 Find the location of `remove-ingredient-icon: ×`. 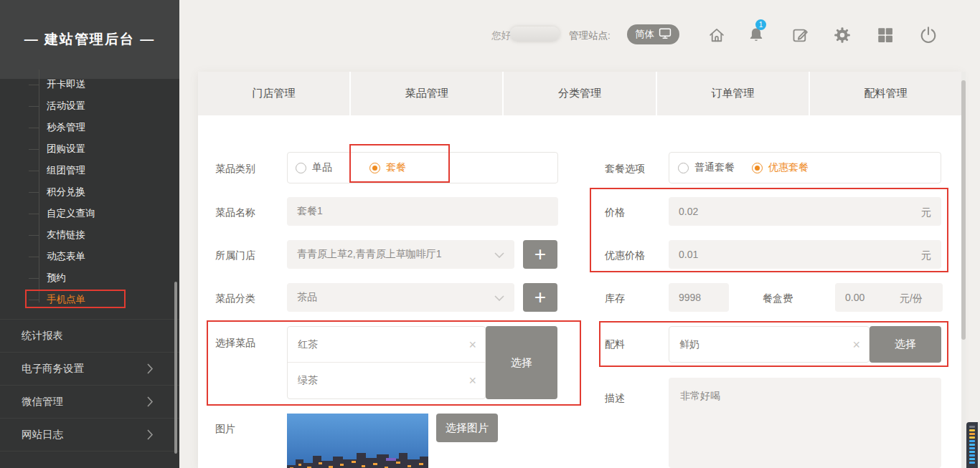

remove-ingredient-icon: × is located at coordinates (857, 345).